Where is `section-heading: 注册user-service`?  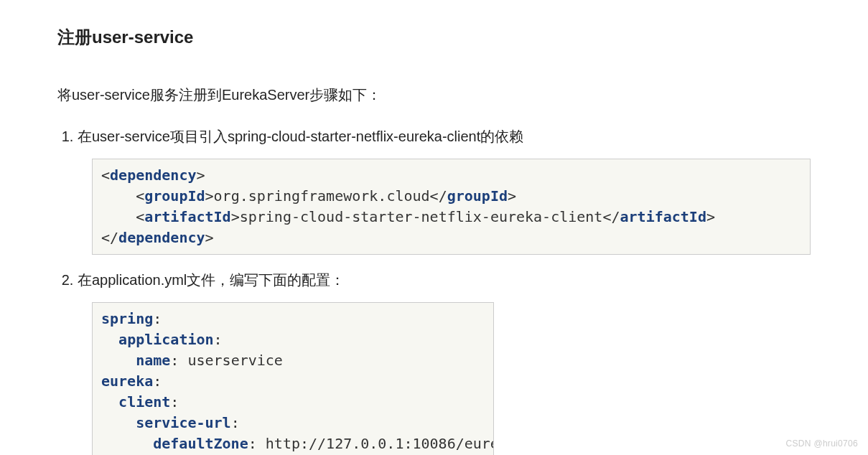
section-heading: 注册user-service is located at coordinates (434, 37).